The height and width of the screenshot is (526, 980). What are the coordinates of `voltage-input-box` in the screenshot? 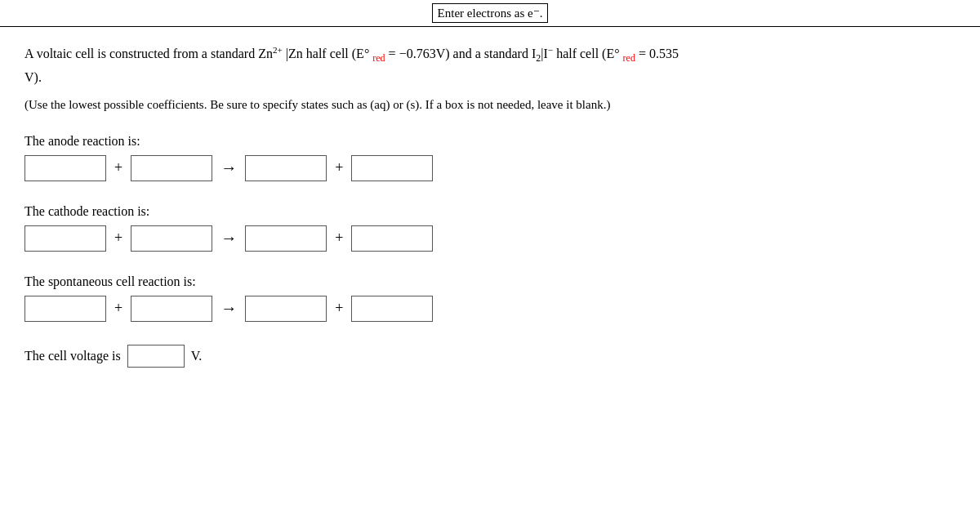 It's located at (156, 356).